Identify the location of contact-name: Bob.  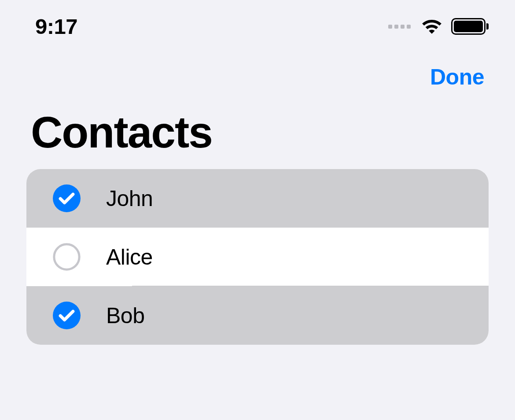
(125, 316).